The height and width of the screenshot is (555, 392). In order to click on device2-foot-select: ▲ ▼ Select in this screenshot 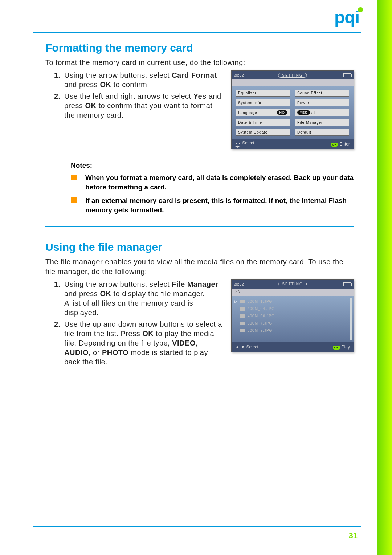, I will do `click(247, 347)`.